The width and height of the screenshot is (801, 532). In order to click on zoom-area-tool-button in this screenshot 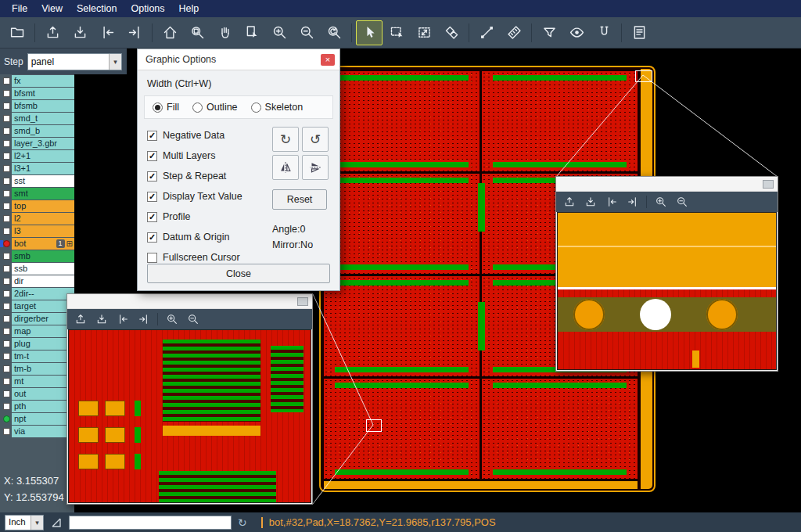, I will do `click(197, 33)`.